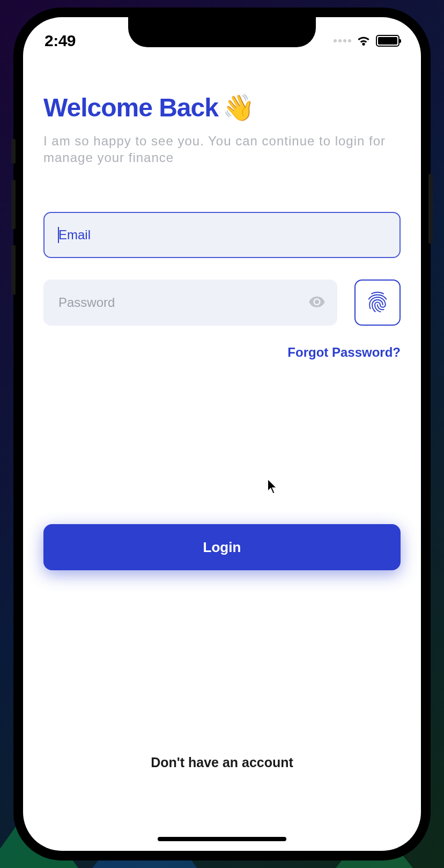 Image resolution: width=444 pixels, height=868 pixels. What do you see at coordinates (190, 303) in the screenshot?
I see `password-field` at bounding box center [190, 303].